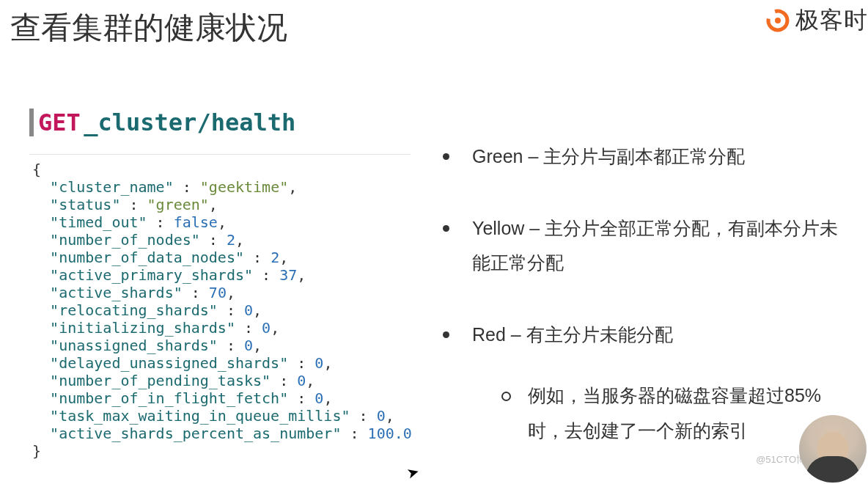  Describe the element at coordinates (149, 28) in the screenshot. I see `slide-title: 查看集群的健康状况` at that location.